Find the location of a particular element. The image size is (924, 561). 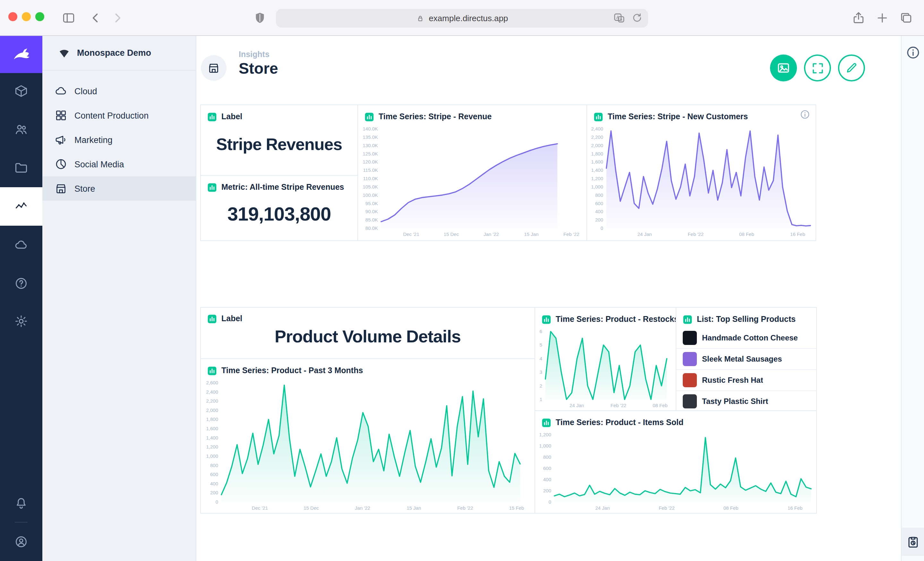

svg-text: 2,400 is located at coordinates (597, 129).